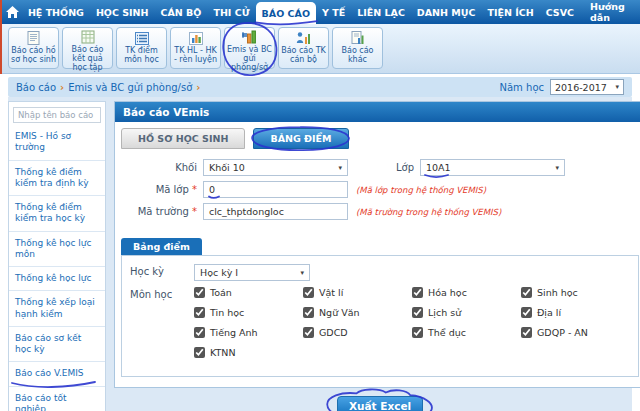  I want to click on menu-item-bao-cao: BÁO CÁO, so click(286, 13).